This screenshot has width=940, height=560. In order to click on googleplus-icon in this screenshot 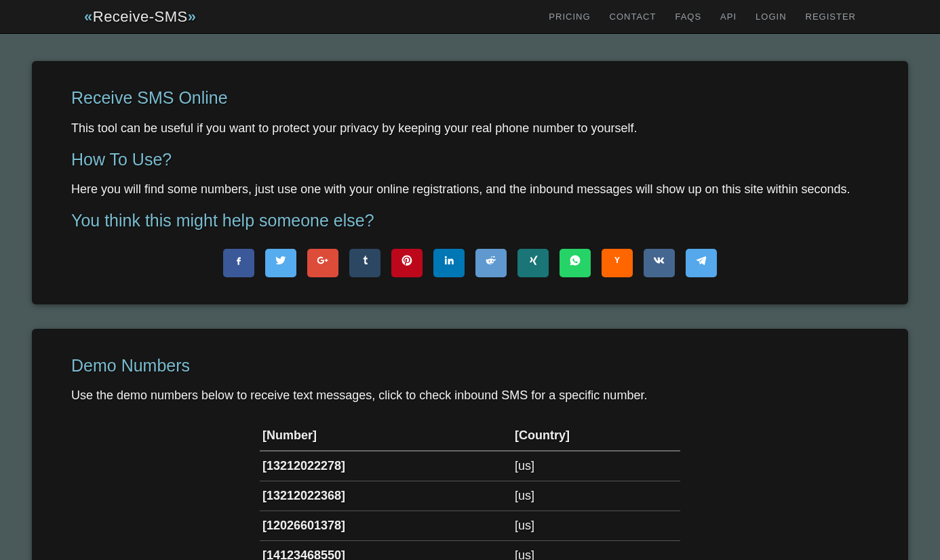, I will do `click(323, 263)`.